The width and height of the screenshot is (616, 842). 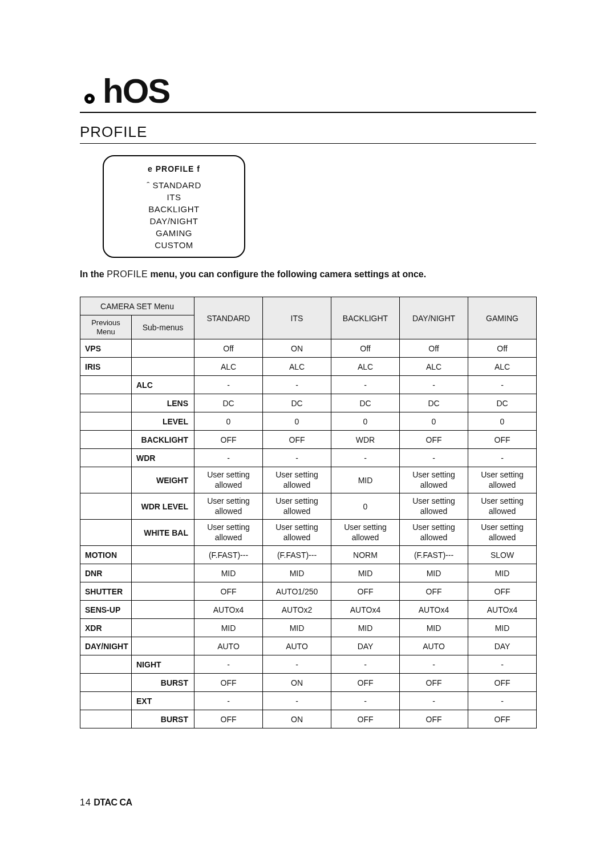 What do you see at coordinates (198, 169) in the screenshot?
I see `osd-arrow-right-icon: f` at bounding box center [198, 169].